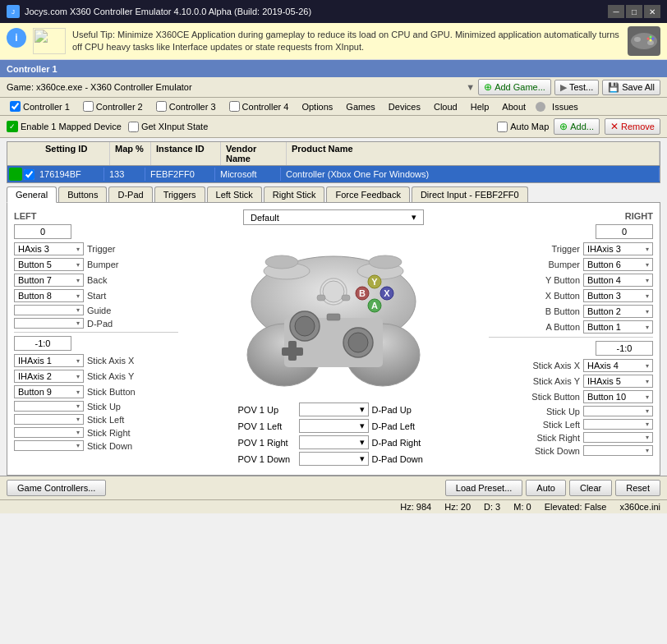 Image resolution: width=667 pixels, height=644 pixels. I want to click on pov-right-label: POV 1 Right, so click(267, 443).